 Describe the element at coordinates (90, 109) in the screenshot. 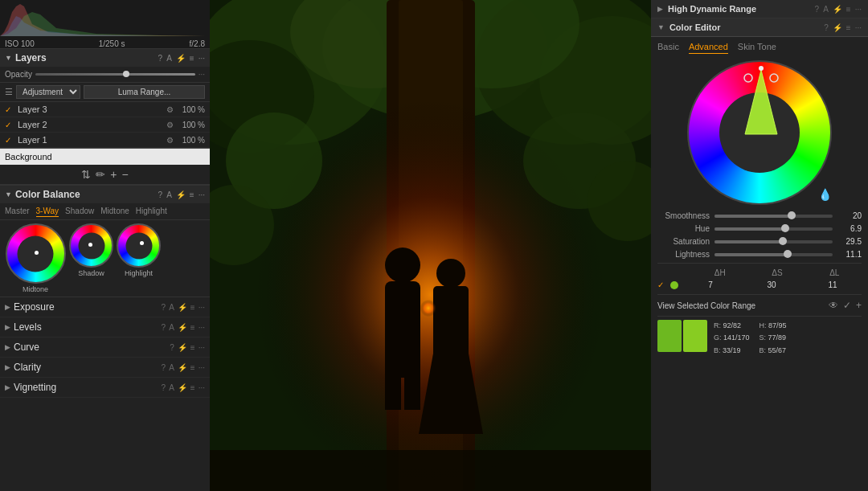

I see `layer-3-name: Layer 3` at that location.